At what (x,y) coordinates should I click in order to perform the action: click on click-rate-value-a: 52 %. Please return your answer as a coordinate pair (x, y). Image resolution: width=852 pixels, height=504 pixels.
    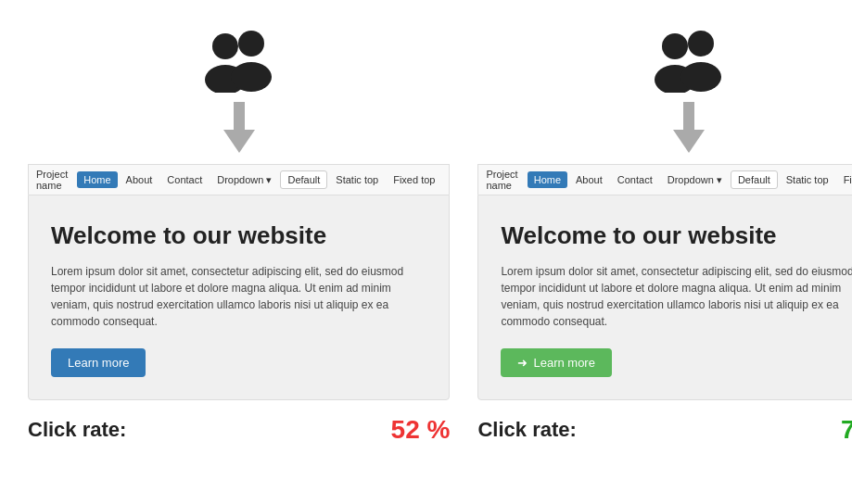
    Looking at the image, I should click on (421, 430).